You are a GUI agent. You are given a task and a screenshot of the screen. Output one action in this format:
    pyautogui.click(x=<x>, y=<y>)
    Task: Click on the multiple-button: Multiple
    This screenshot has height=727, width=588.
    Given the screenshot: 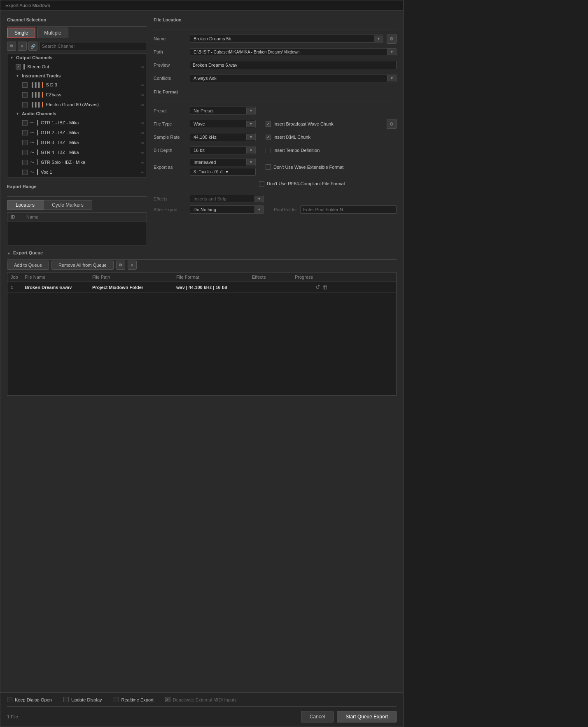 What is the action you would take?
    pyautogui.click(x=53, y=33)
    